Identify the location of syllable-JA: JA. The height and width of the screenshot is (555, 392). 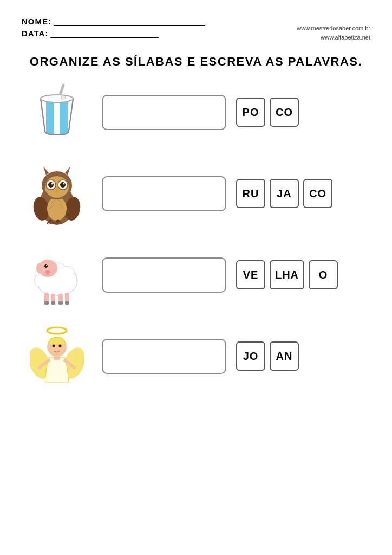
(284, 193).